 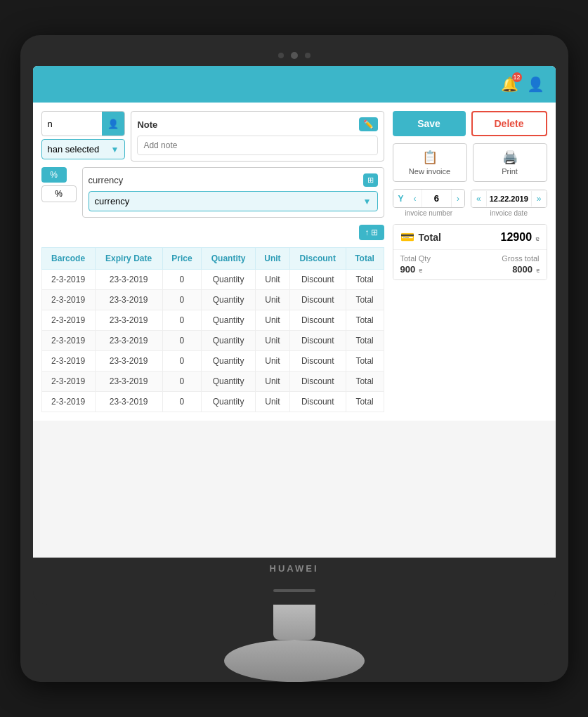 I want to click on save-button: Save, so click(x=429, y=124).